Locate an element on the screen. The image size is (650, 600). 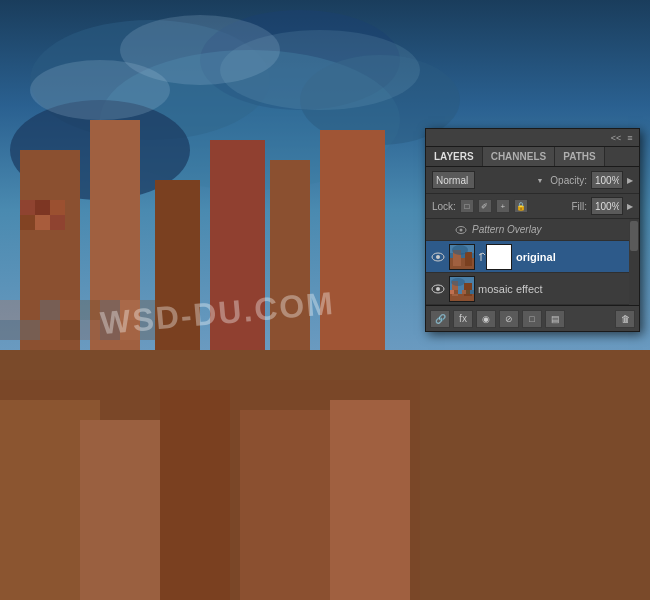
layer-effects-button: fx is located at coordinates (463, 319).